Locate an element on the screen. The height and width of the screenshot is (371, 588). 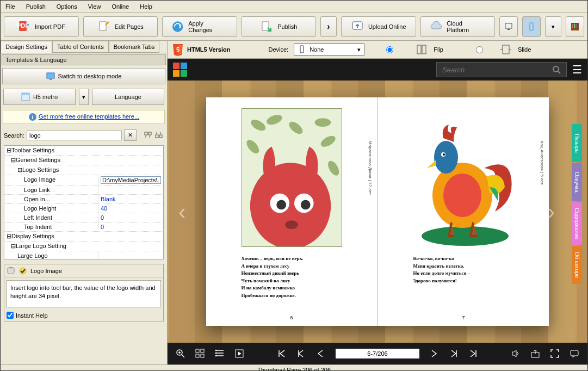
tree-open-in: Open in... is located at coordinates (51, 199).